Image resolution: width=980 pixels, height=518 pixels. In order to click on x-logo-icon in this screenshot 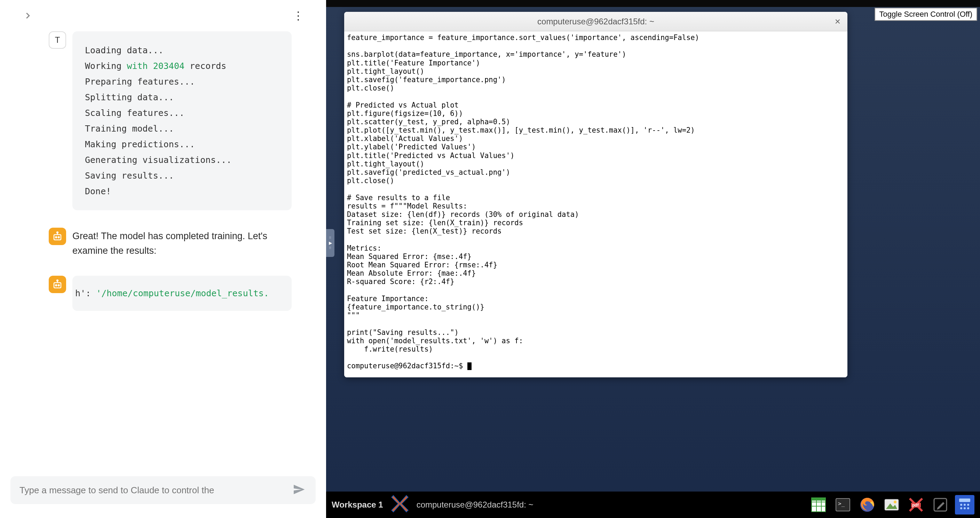, I will do `click(400, 505)`.